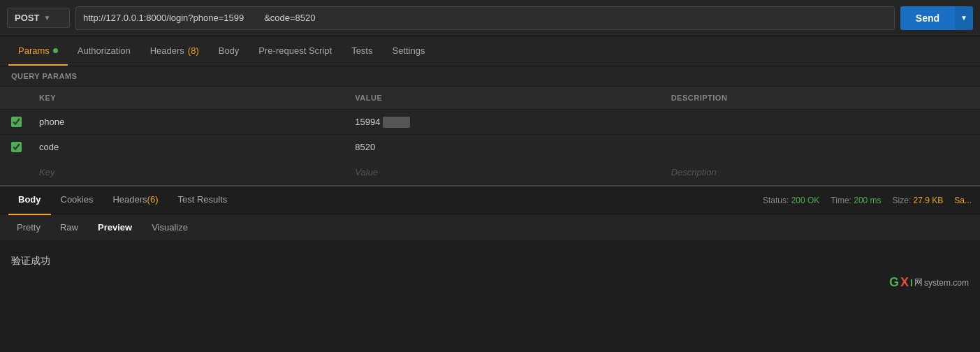 Image resolution: width=980 pixels, height=352 pixels. Describe the element at coordinates (490, 18) in the screenshot. I see `url-bar: POST ▼ Send ▼` at that location.